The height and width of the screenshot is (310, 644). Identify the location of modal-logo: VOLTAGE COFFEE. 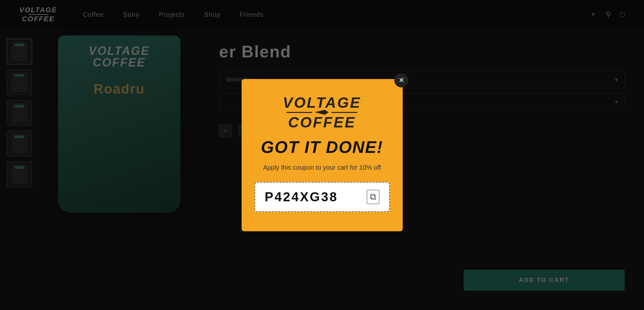
(322, 112).